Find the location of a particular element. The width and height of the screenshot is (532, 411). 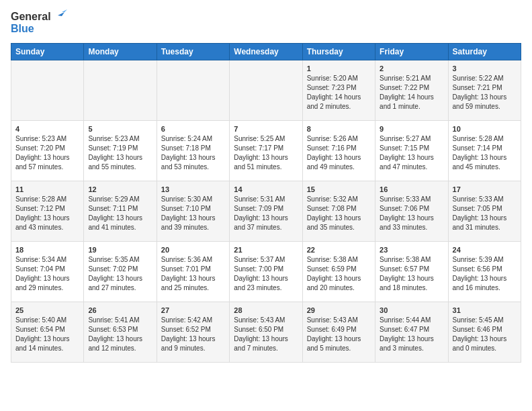

day-number: 27 is located at coordinates (193, 310).